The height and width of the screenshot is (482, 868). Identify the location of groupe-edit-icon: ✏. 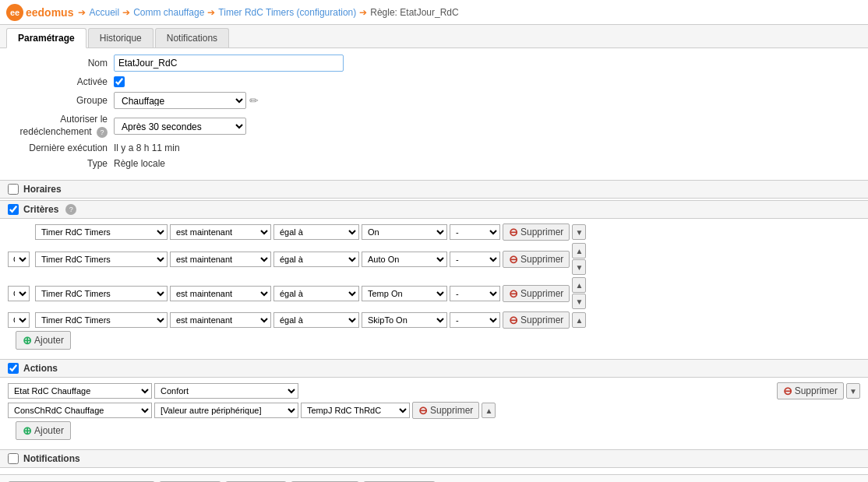
(254, 100).